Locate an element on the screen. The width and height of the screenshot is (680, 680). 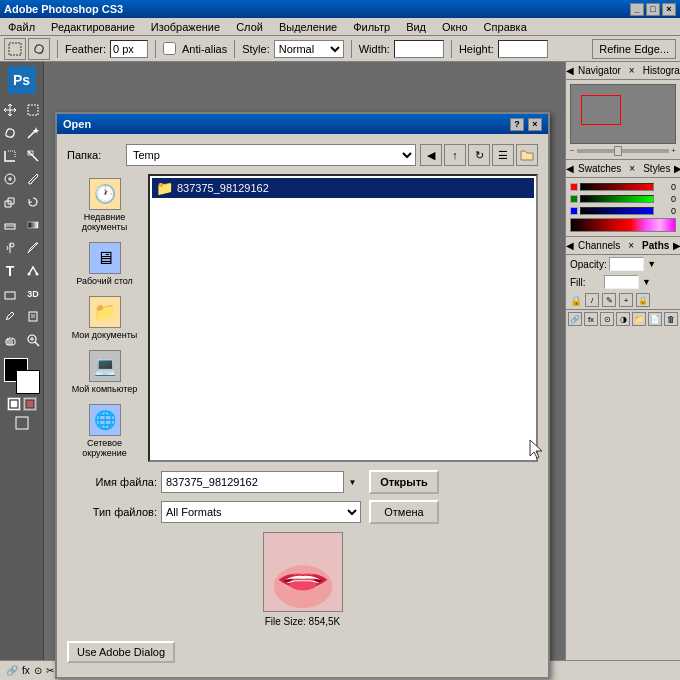
file-name-0: 837375_98129162 is located at coordinates (223, 188).